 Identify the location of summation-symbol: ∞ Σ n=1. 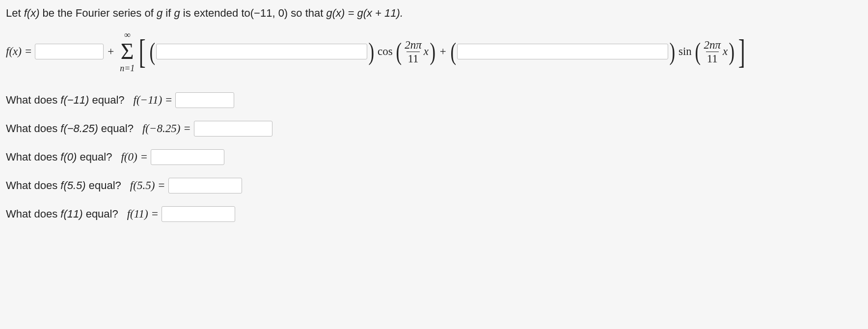
(127, 52).